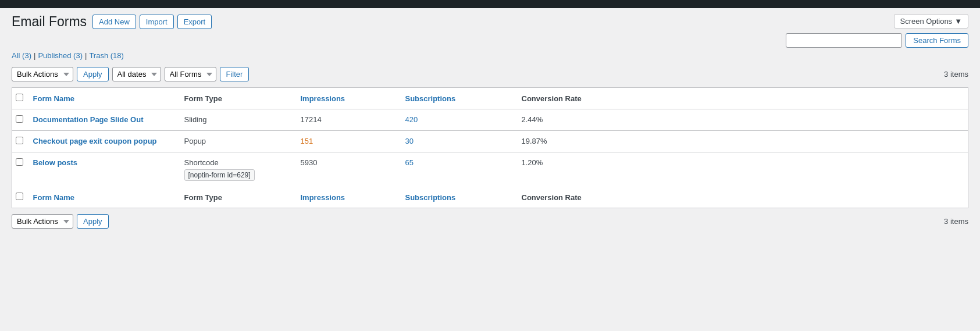 The image size is (980, 331). What do you see at coordinates (877, 41) in the screenshot?
I see `search-area: Search Forms` at bounding box center [877, 41].